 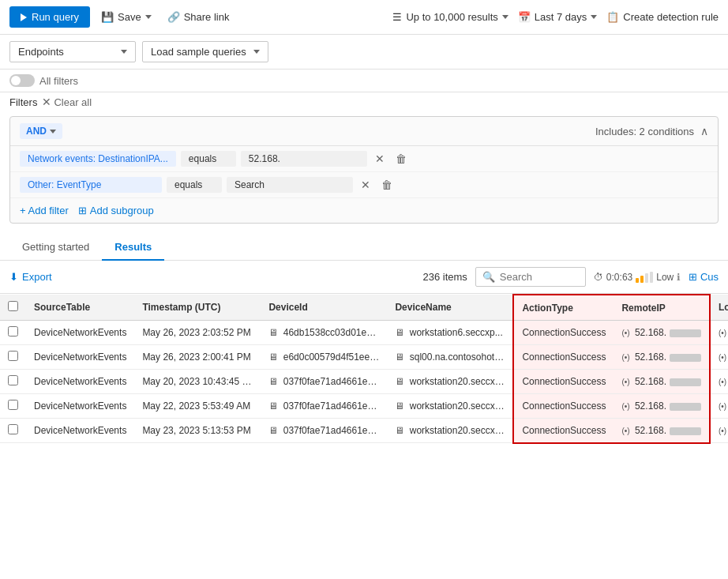 I want to click on save-button: 💾 Save, so click(x=126, y=17).